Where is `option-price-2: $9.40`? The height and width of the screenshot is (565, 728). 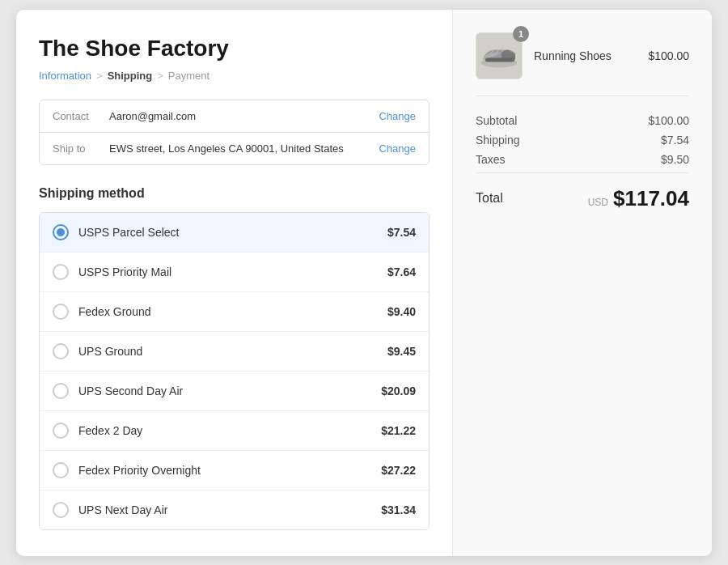
option-price-2: $9.40 is located at coordinates (401, 312).